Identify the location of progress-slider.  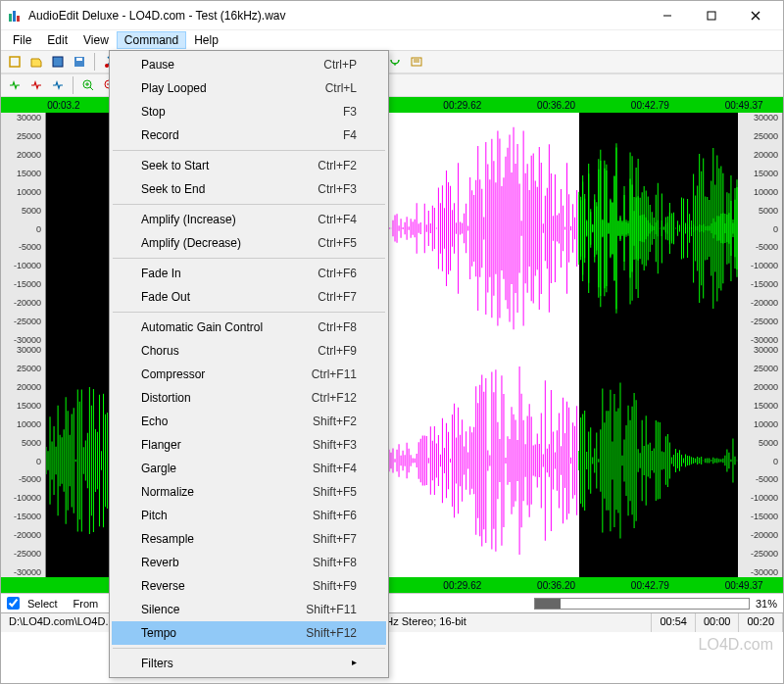
(642, 604).